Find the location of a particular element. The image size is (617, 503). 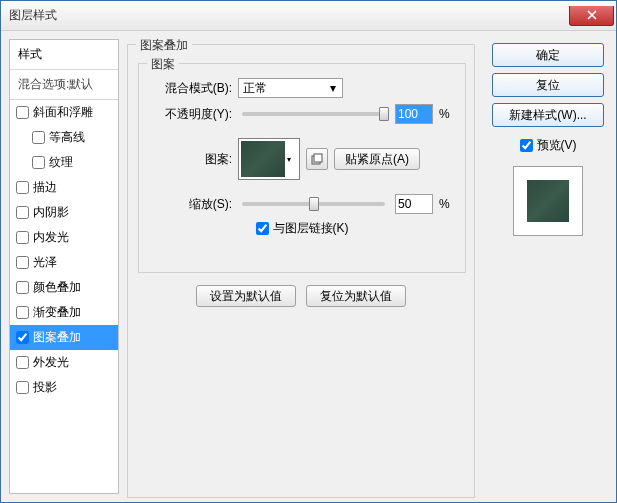

style-item-1: 等高线 is located at coordinates (64, 138).